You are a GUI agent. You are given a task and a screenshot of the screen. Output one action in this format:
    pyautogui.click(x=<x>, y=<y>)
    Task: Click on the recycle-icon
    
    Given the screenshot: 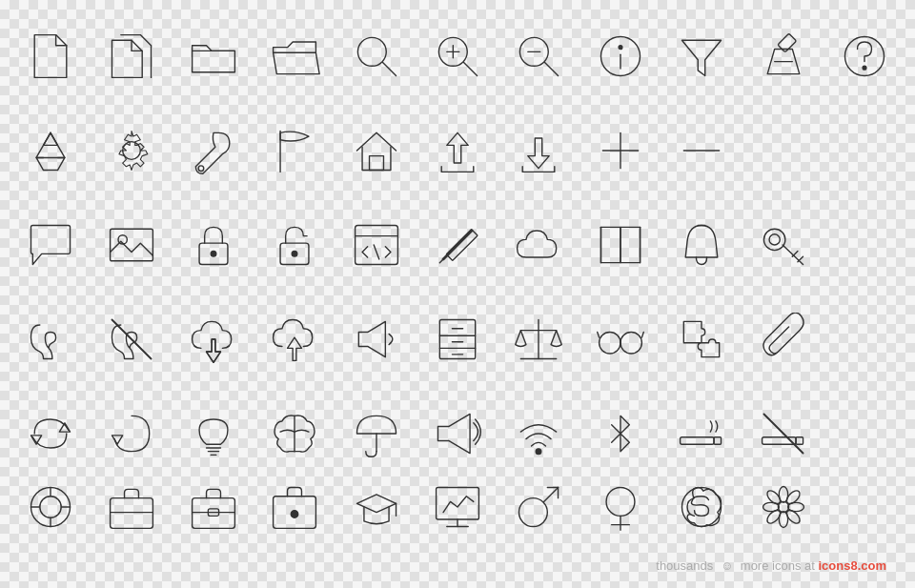 What is the action you would take?
    pyautogui.click(x=50, y=151)
    